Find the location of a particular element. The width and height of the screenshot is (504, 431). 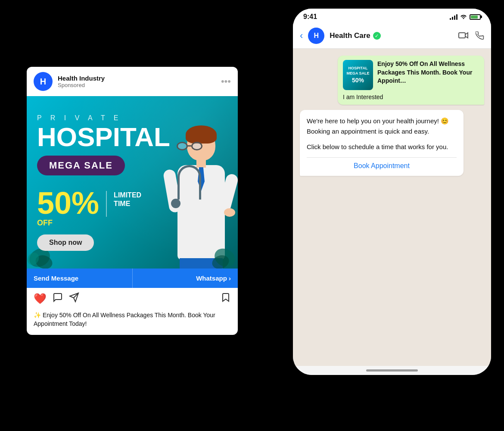

banner-private: P R I V A T E is located at coordinates (132, 118).